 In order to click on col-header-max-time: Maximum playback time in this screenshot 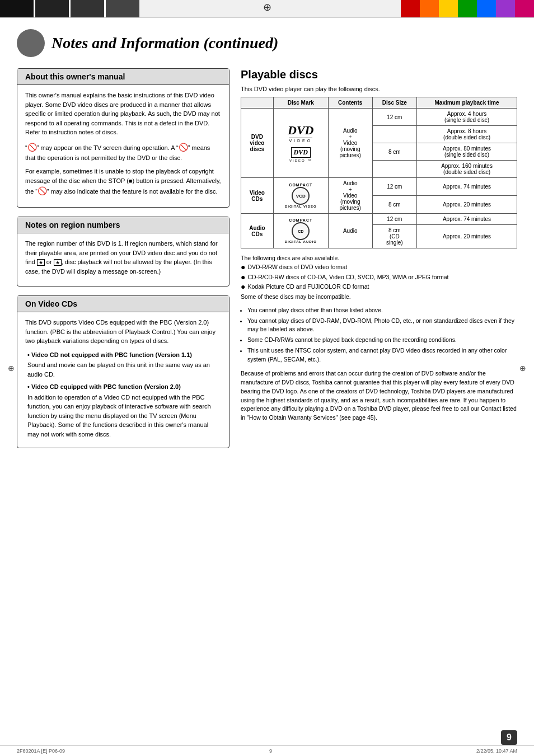, I will do `click(467, 103)`.